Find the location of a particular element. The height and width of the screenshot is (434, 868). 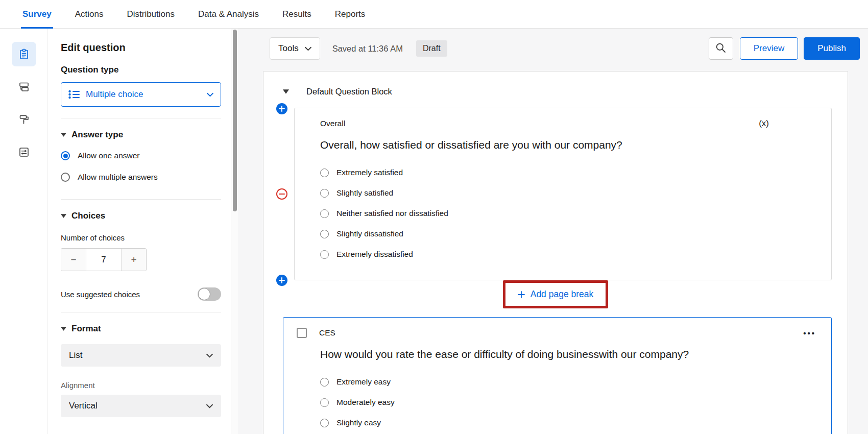

tab-distributions: Distributions is located at coordinates (151, 14).